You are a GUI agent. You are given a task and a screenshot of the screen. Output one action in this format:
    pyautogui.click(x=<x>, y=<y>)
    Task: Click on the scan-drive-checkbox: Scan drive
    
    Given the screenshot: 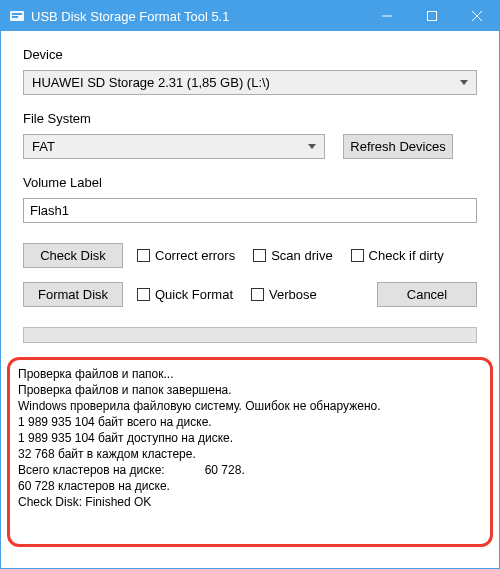 What is the action you would take?
    pyautogui.click(x=292, y=256)
    